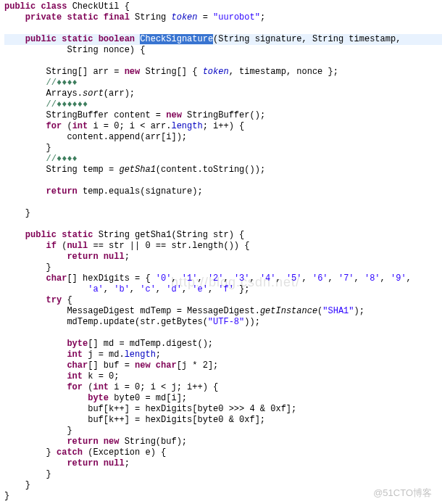  Describe the element at coordinates (83, 355) in the screenshot. I see `code-line: int j = md.length;` at that location.